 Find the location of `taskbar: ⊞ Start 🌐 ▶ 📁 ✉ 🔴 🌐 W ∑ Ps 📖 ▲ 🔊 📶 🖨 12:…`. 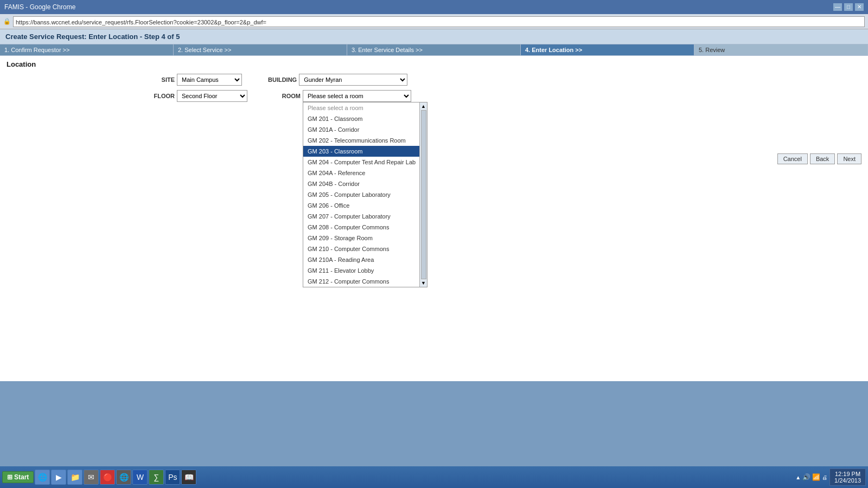

taskbar: ⊞ Start 🌐 ▶ 📁 ✉ 🔴 🌐 W ∑ Ps 📖 ▲ 🔊 📶 🖨 12:… is located at coordinates (434, 477).